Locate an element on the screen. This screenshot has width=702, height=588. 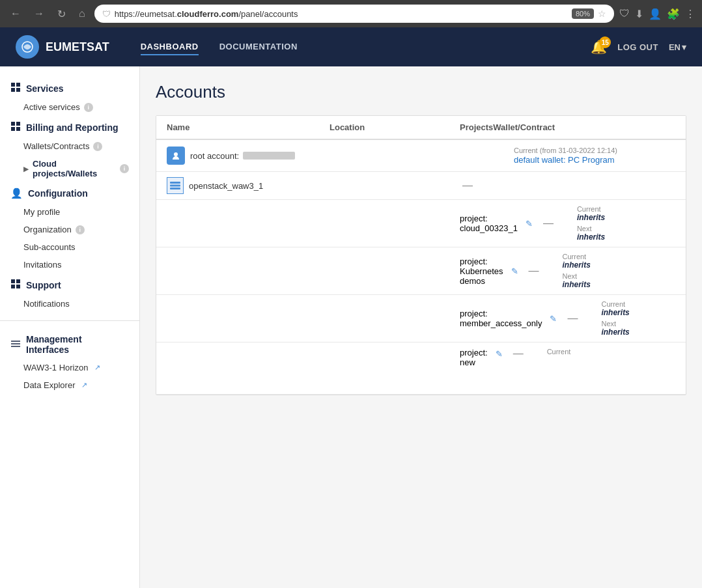
project-3-location is located at coordinates (384, 369).